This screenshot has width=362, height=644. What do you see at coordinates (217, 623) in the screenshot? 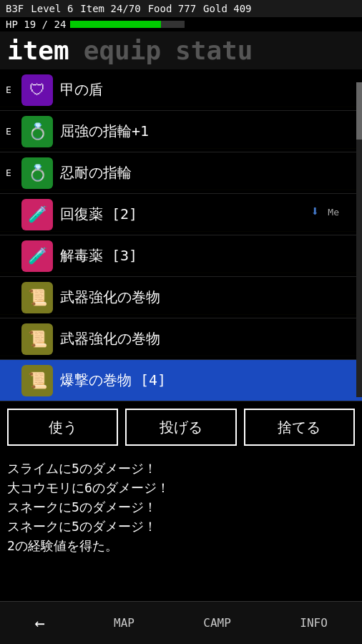
I see `camp-button: CAMP` at bounding box center [217, 623].